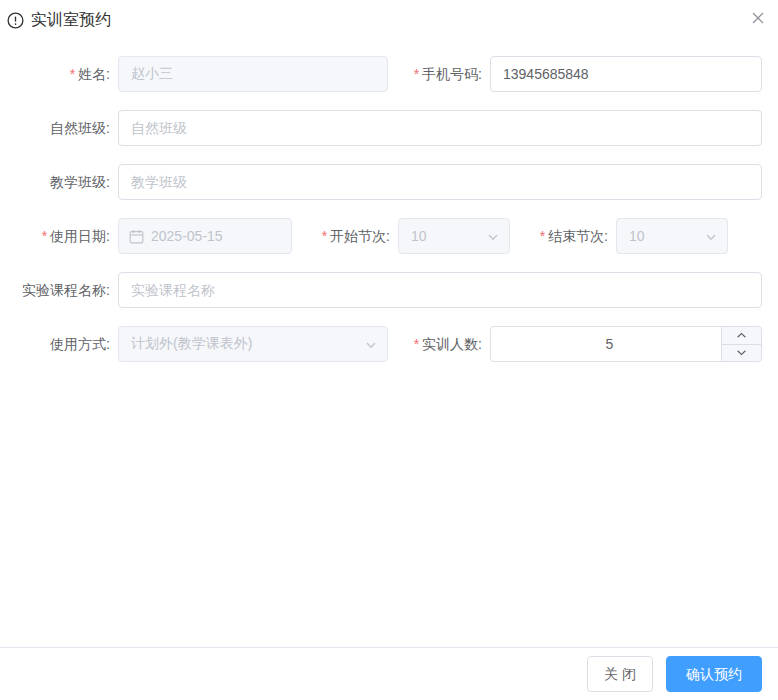 This screenshot has height=700, width=778. I want to click on name-label-text: 姓名:, so click(94, 74).